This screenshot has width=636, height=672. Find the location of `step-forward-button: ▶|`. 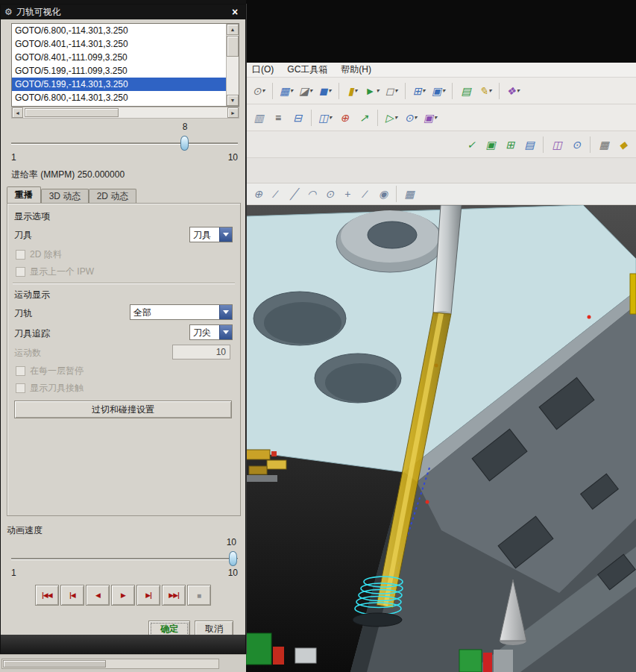

step-forward-button: ▶| is located at coordinates (148, 595).